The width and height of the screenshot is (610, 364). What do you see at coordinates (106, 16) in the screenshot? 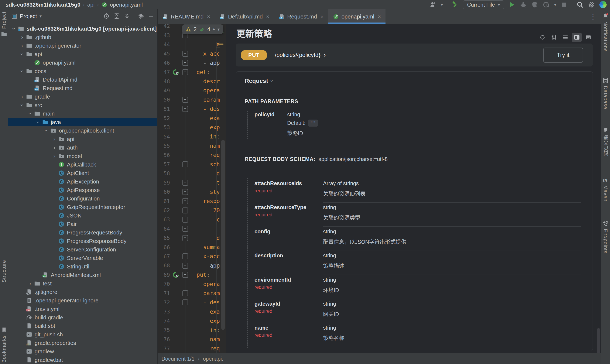
I see `locate-file-icon` at bounding box center [106, 16].